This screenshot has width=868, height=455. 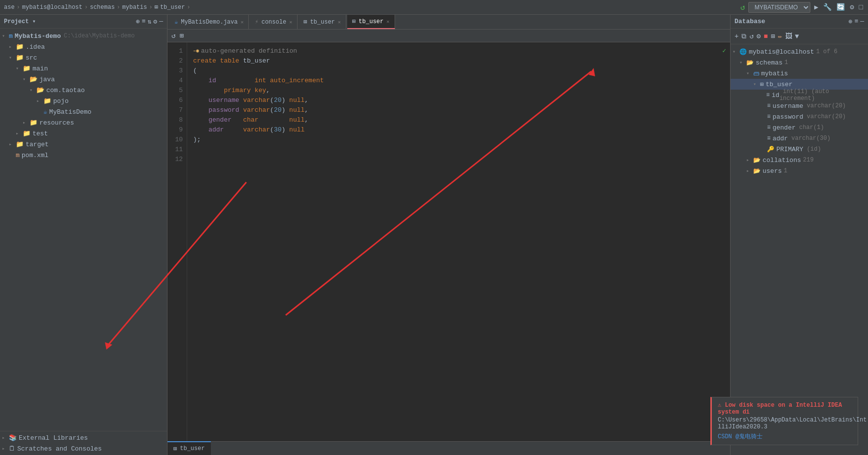 I want to click on db-stop-icon: ■, so click(x=766, y=36).